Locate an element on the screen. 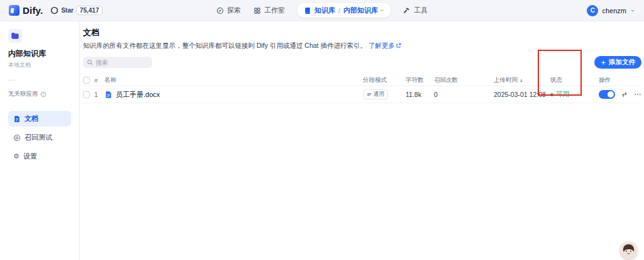 Image resolution: width=644 pixels, height=260 pixels. sidebar-documents-label: 文档 is located at coordinates (31, 118).